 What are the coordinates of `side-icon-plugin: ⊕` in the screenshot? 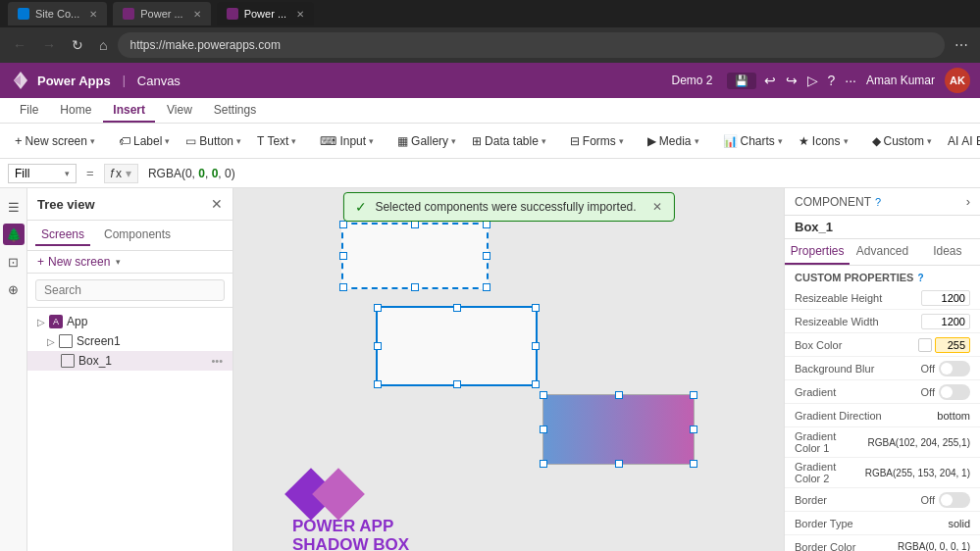 It's located at (14, 289).